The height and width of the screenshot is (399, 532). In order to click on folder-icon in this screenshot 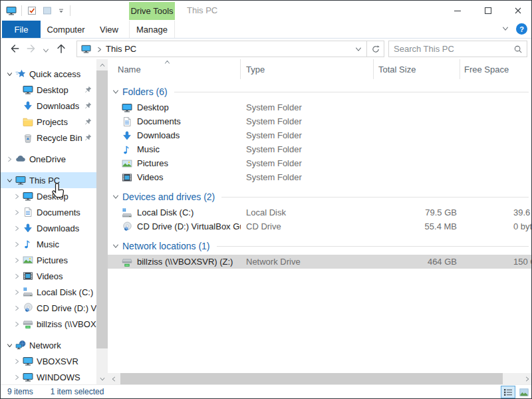, I will do `click(28, 122)`.